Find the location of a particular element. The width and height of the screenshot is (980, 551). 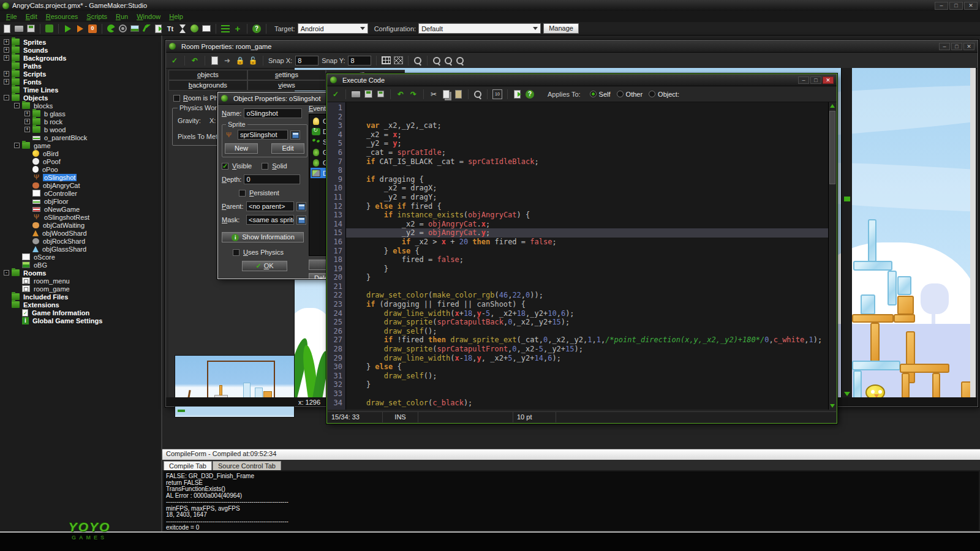

create-timeline-icon is located at coordinates (183, 29).